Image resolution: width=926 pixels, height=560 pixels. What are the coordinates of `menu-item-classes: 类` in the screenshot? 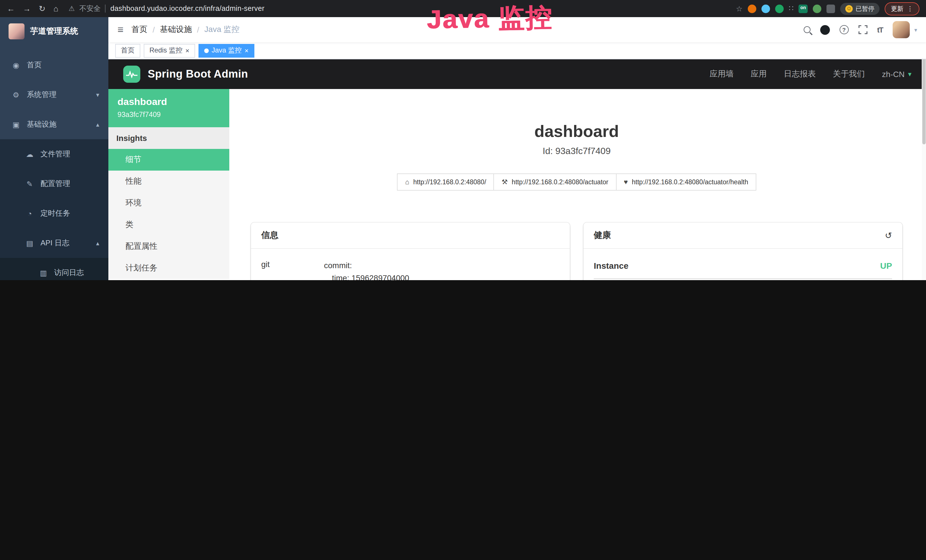 It's located at (169, 225).